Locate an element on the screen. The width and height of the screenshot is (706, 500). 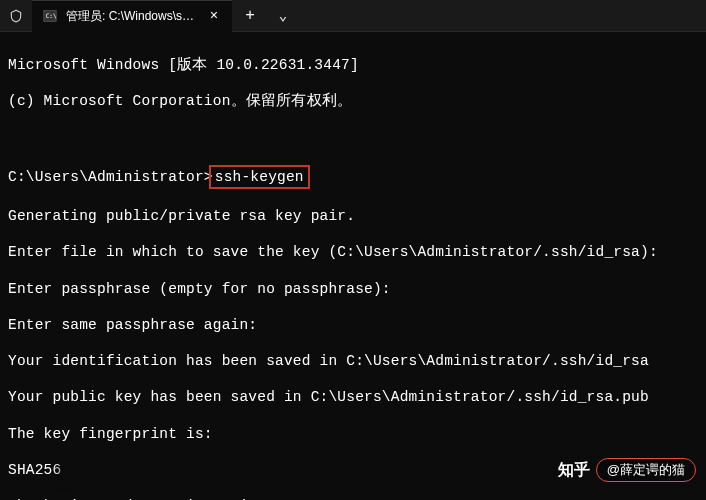
tab-close-button: × is located at coordinates (214, 16).